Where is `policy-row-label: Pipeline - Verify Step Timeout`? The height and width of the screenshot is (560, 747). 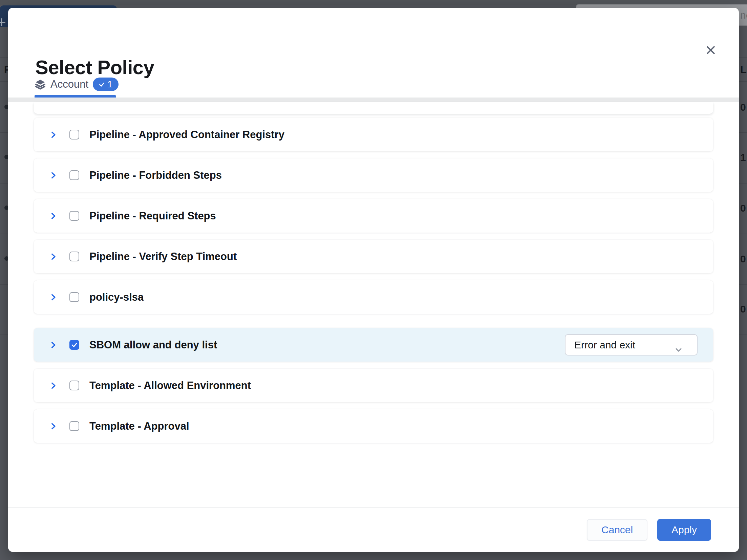
policy-row-label: Pipeline - Verify Step Timeout is located at coordinates (163, 257).